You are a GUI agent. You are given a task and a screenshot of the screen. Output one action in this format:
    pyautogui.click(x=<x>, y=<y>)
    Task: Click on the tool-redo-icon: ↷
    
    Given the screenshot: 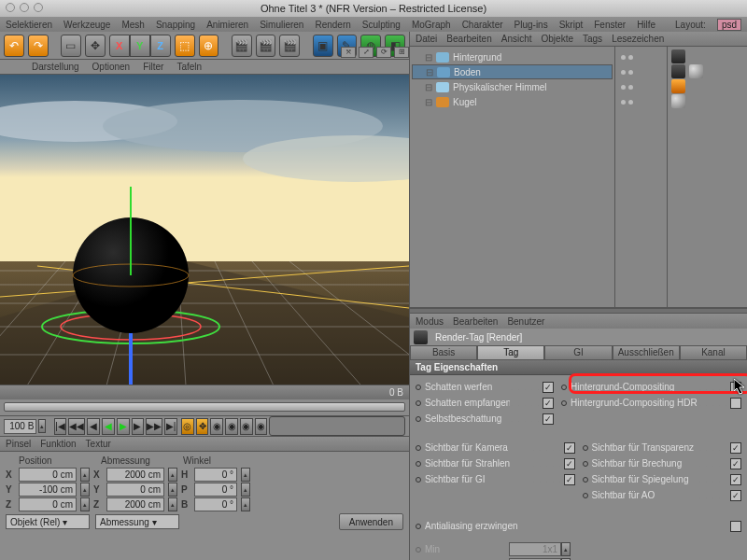 What is the action you would take?
    pyautogui.click(x=38, y=46)
    